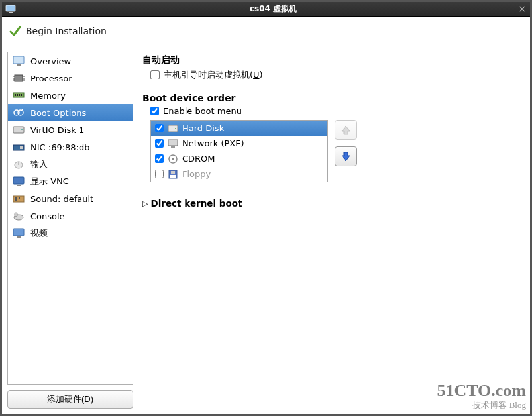 This screenshot has width=532, height=416. I want to click on bootorder-title: Boot device order, so click(331, 98).